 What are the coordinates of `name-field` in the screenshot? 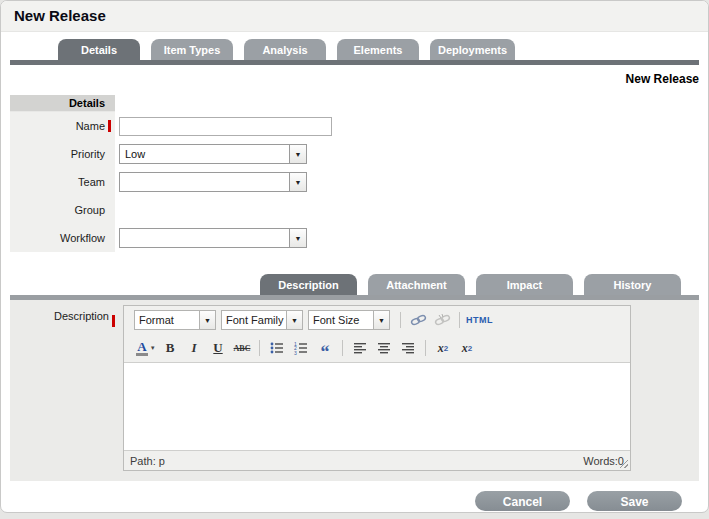 It's located at (226, 126).